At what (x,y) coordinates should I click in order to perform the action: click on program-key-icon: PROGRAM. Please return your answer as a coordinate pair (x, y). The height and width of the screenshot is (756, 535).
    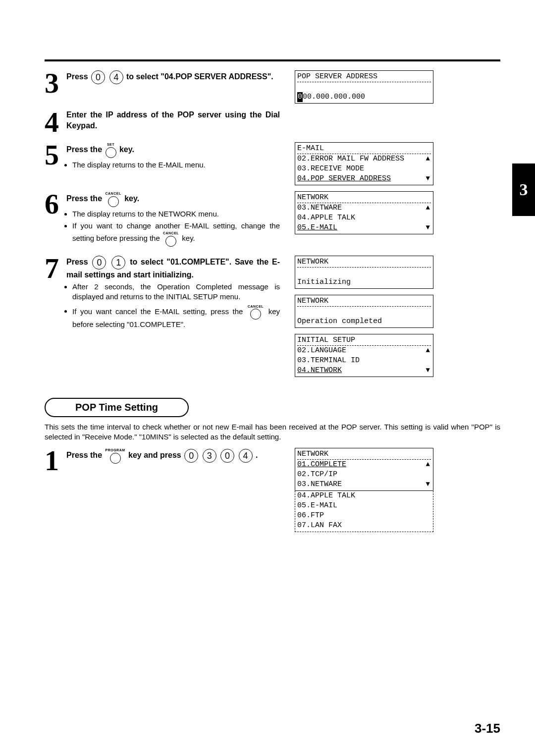
    Looking at the image, I should click on (115, 456).